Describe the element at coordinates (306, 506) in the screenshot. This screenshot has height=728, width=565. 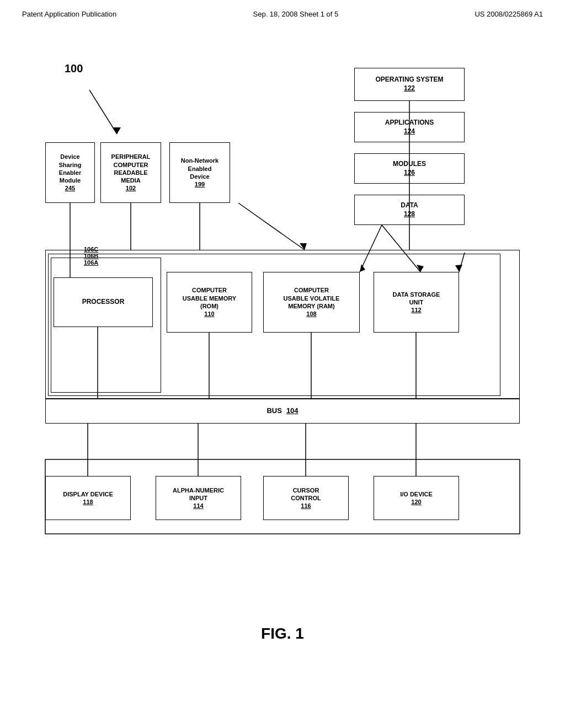
I see `box-cursor-ref: 116` at that location.